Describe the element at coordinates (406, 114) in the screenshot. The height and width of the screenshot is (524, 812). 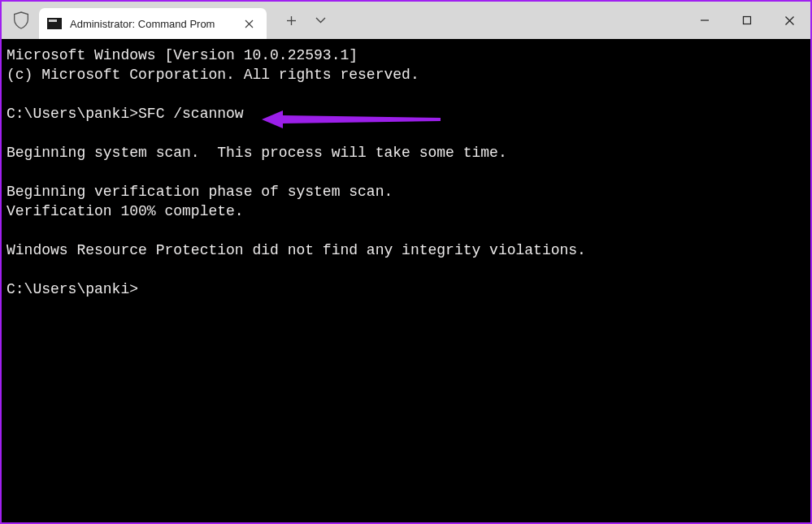
I see `terminal-command-line: C:\Users\panki>SFC /scannow` at that location.